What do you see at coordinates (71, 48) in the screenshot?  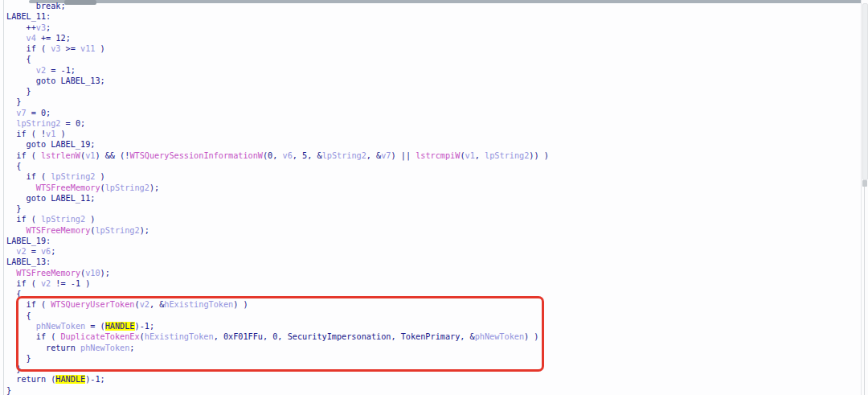 I see `code-token: >=` at bounding box center [71, 48].